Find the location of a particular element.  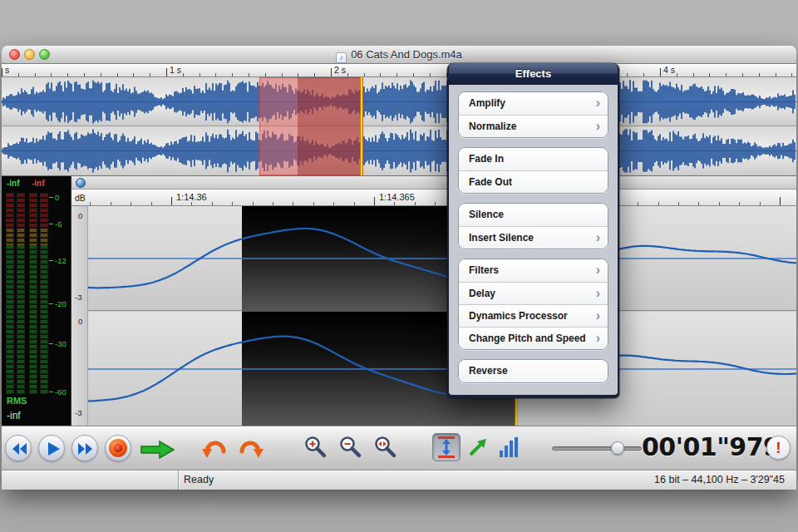

menu-item-insert-silence: Insert Silence › is located at coordinates (534, 238).